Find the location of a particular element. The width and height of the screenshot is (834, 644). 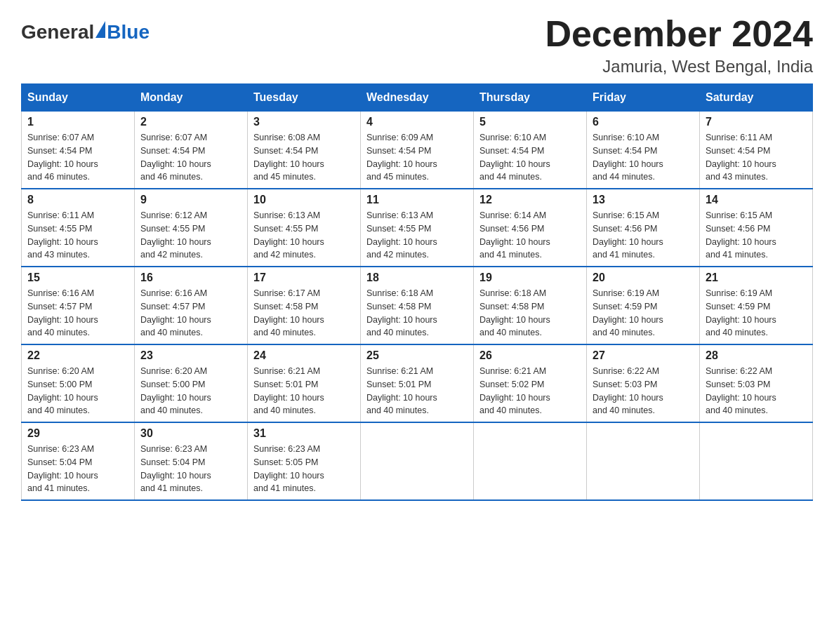

day-info: Sunrise: 6:10 AMSunset: 4:54 PMDaylight:… is located at coordinates (643, 157).